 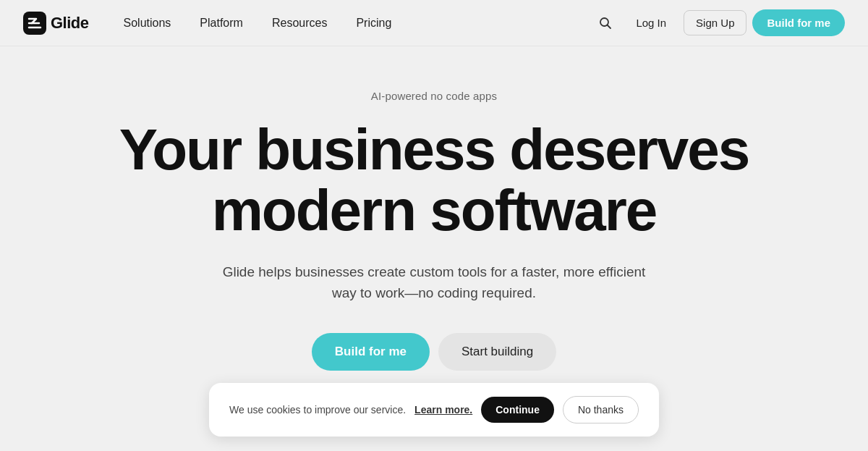 I want to click on hero-tag: AI-powered no code apps, so click(x=434, y=96).